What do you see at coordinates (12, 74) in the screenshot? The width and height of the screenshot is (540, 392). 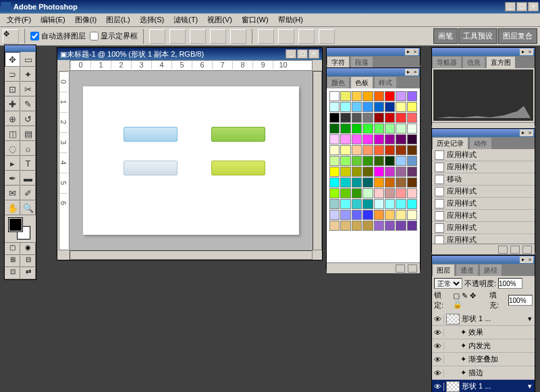 I see `lasso-tool: ⊃` at bounding box center [12, 74].